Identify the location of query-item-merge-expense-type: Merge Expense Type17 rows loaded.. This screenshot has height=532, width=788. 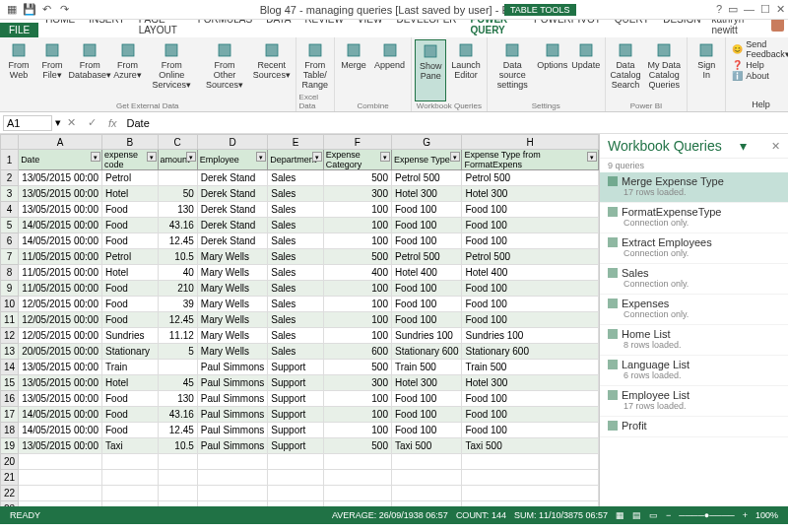
(693, 187).